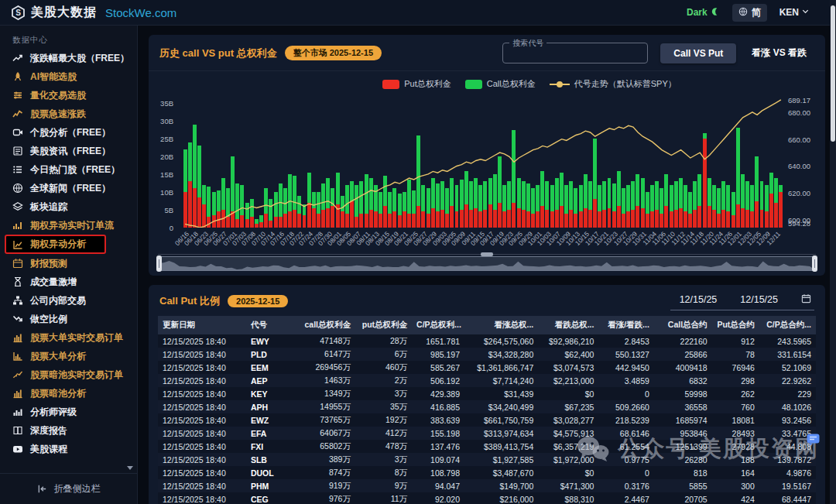  Describe the element at coordinates (68, 207) in the screenshot. I see `sidebar-item-9: 板块追踪` at that location.